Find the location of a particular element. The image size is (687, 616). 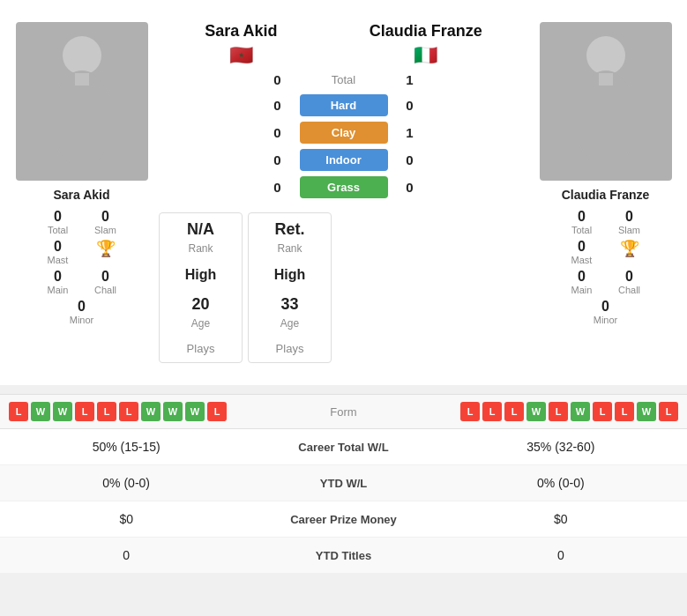

left-slam-value: 0 is located at coordinates (106, 217).